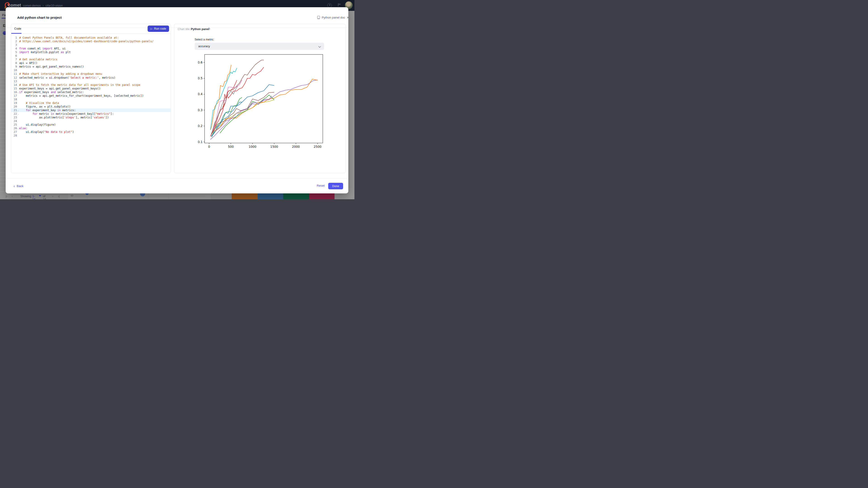 The width and height of the screenshot is (868, 488). What do you see at coordinates (264, 102) in the screenshot?
I see `accuracy-line-chart: 050010001500200025000.10.20.30.40.50.6` at bounding box center [264, 102].